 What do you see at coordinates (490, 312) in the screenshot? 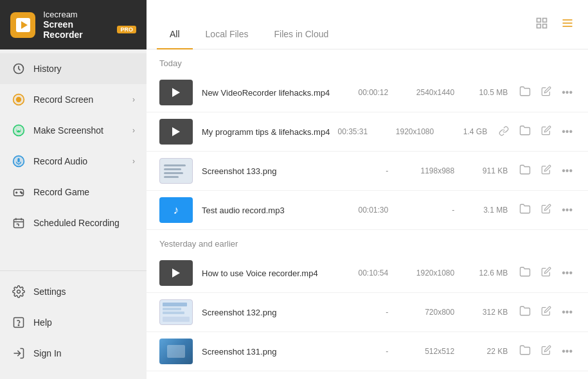
I see `file-size: 312 KB` at bounding box center [490, 312].